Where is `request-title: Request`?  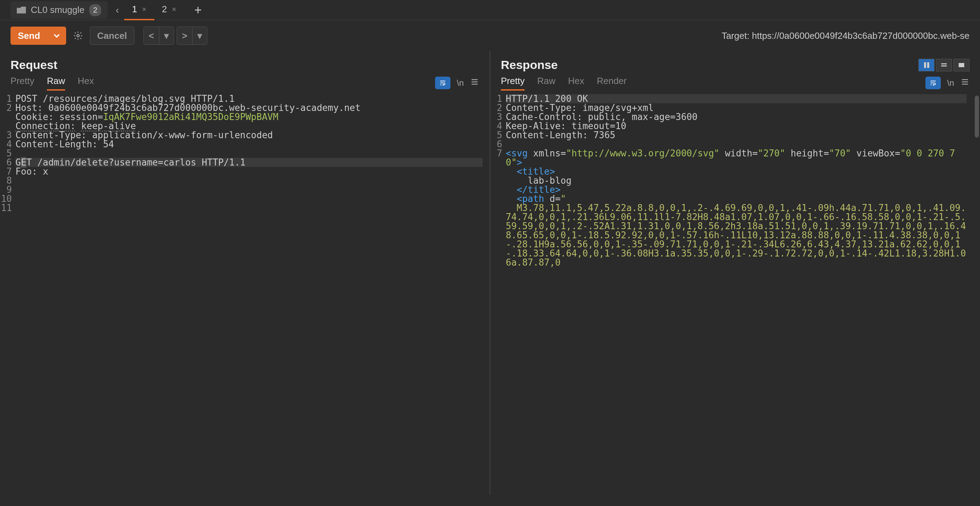
request-title: Request is located at coordinates (34, 65).